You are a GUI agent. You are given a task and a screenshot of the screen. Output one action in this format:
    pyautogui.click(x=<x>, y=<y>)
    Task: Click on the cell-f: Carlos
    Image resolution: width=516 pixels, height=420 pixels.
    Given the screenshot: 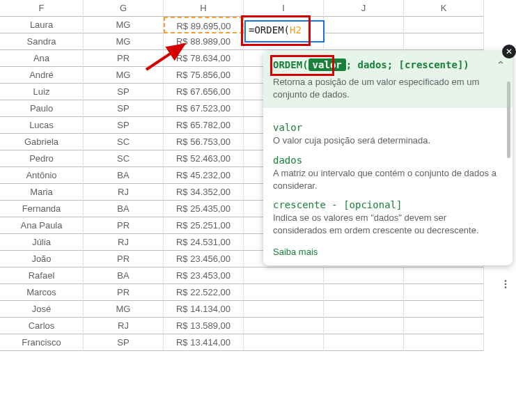 What is the action you would take?
    pyautogui.click(x=42, y=326)
    